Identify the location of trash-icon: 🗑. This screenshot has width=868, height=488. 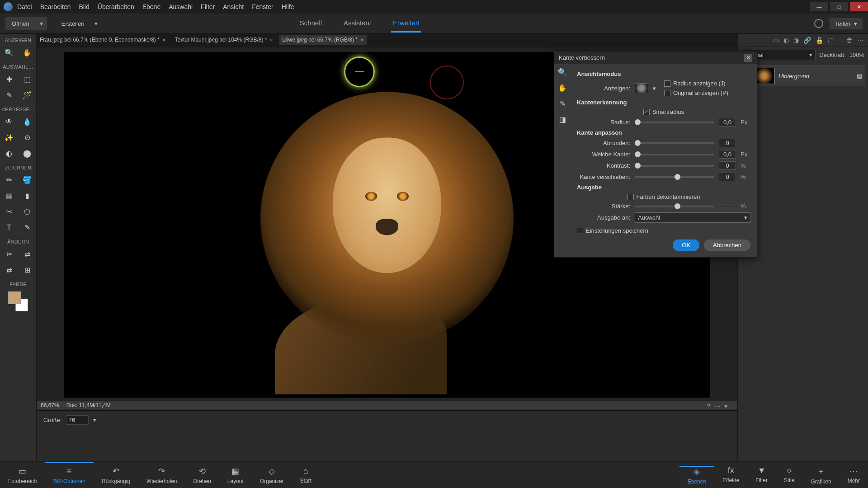
(849, 40).